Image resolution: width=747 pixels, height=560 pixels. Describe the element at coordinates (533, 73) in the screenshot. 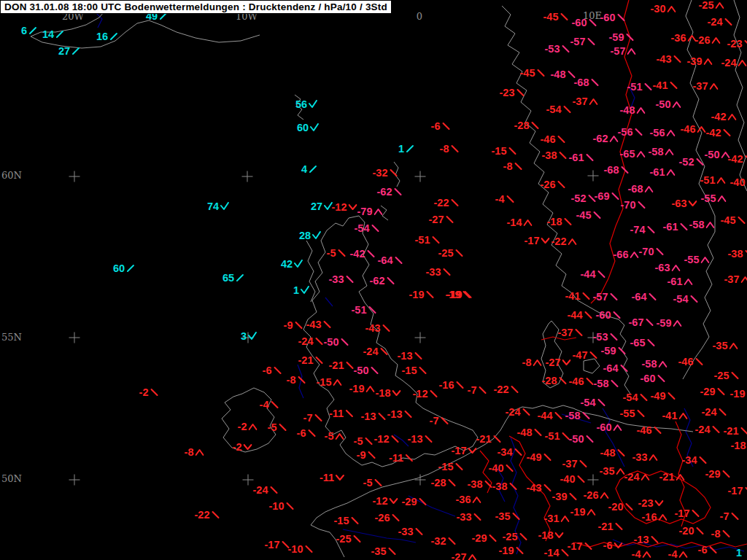

I see `station-report: -45` at that location.